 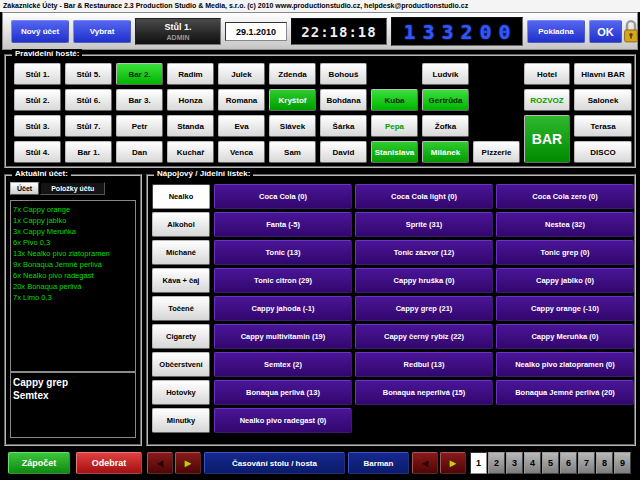 What do you see at coordinates (424, 308) in the screenshot?
I see `menu-item-button: Cappy grep (21)` at bounding box center [424, 308].